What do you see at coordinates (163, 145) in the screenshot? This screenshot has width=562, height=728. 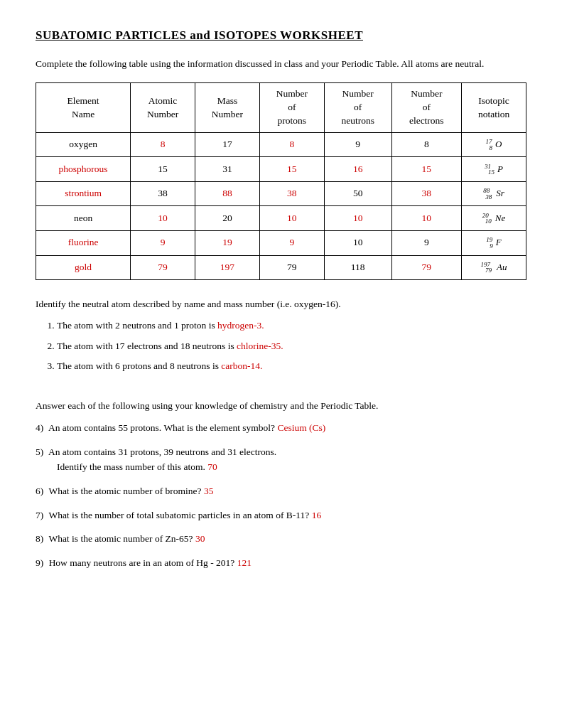 I see `cell-atomic: 8` at bounding box center [163, 145].